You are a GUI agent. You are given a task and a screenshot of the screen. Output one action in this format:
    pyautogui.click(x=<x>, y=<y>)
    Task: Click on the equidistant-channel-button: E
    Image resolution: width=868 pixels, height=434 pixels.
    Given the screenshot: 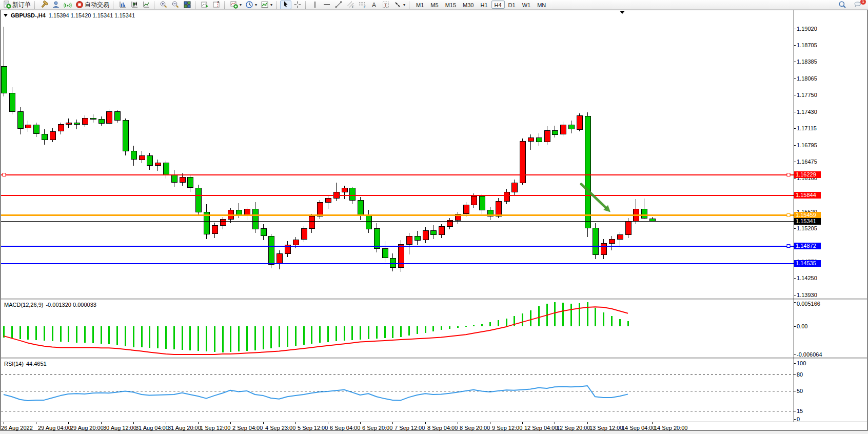 What is the action you would take?
    pyautogui.click(x=350, y=5)
    